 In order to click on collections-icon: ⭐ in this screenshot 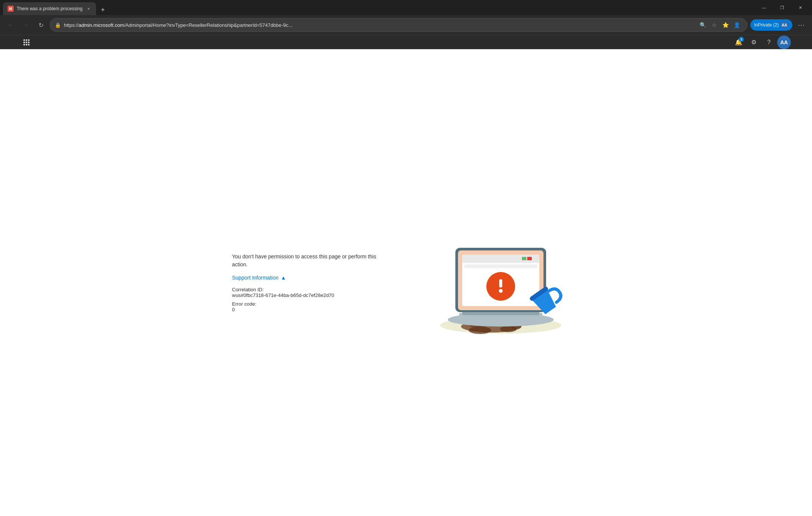, I will do `click(726, 25)`.